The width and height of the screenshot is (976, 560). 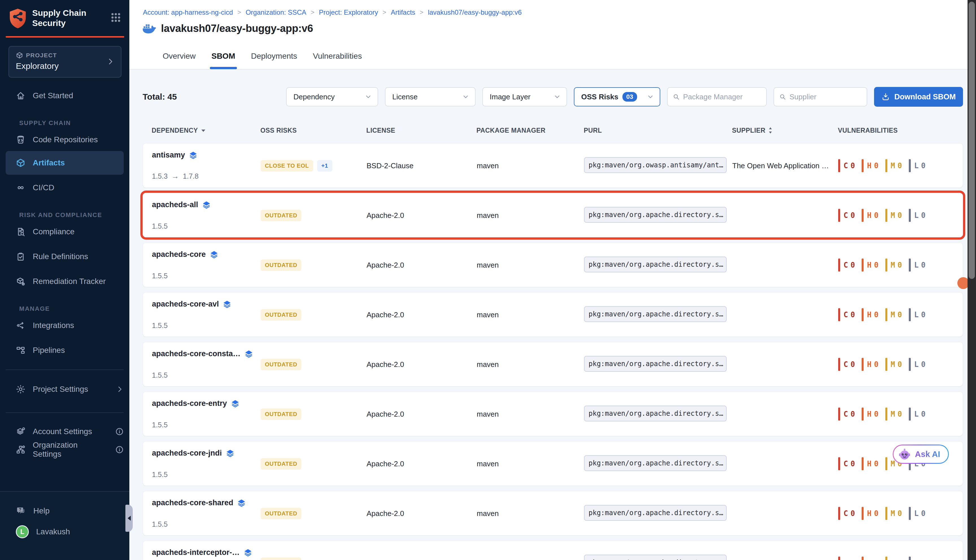 I want to click on sidebar-item-project-settings: Project Settings, so click(x=65, y=389).